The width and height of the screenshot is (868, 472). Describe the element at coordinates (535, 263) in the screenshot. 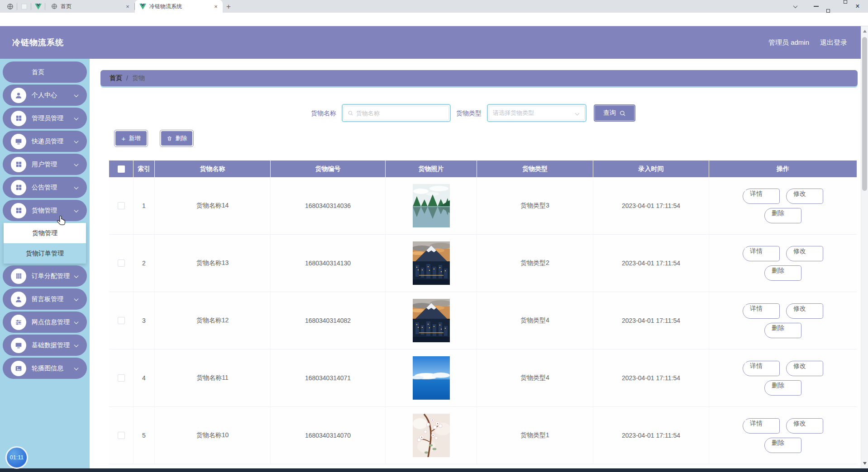

I see `cargo-type-cell: 货物类型2` at that location.